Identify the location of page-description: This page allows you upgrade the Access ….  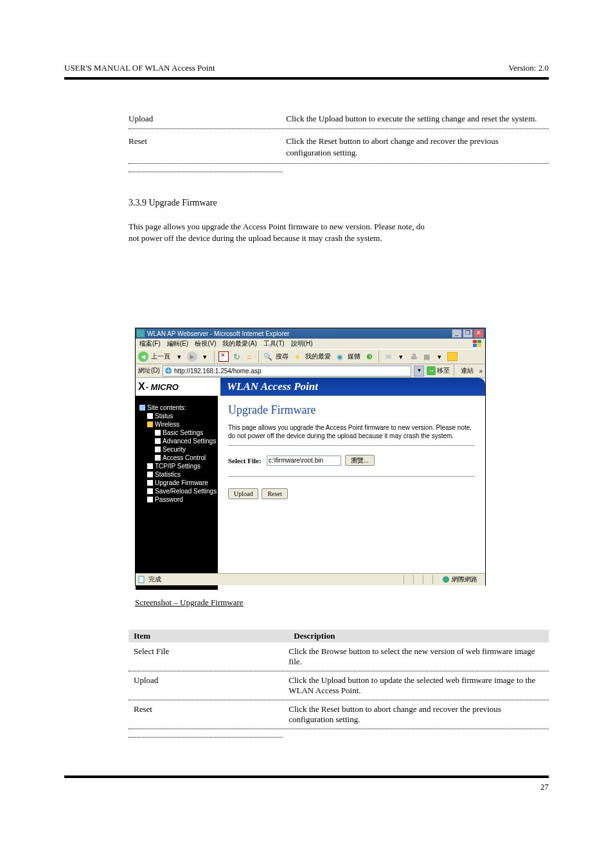
(351, 434).